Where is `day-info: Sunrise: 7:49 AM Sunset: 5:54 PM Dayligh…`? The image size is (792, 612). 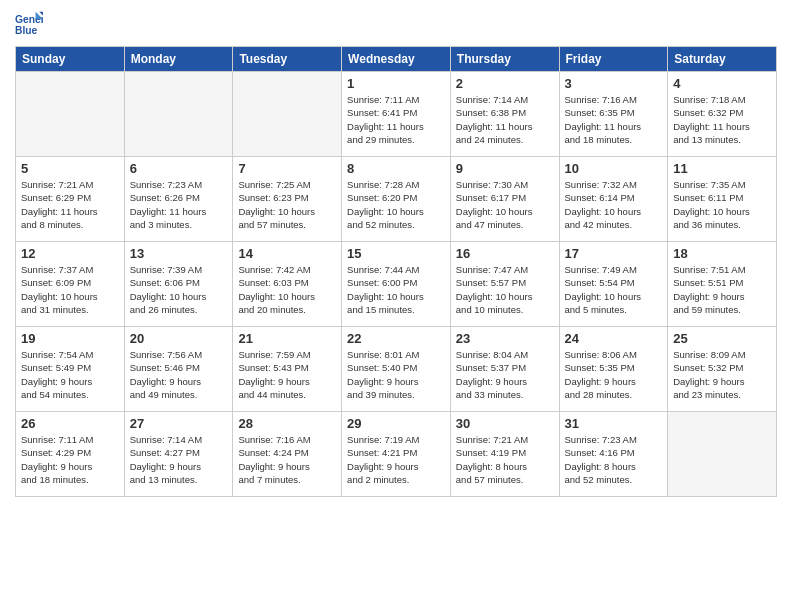 day-info: Sunrise: 7:49 AM Sunset: 5:54 PM Dayligh… is located at coordinates (614, 290).